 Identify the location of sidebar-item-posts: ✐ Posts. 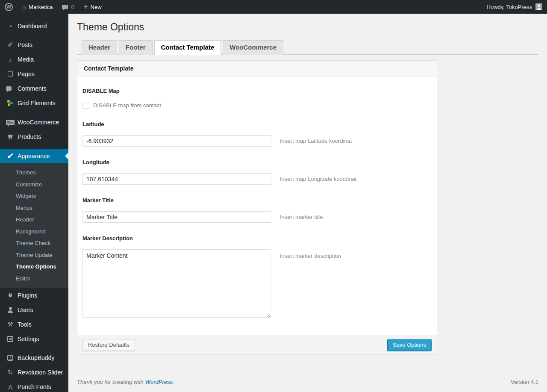
(34, 45).